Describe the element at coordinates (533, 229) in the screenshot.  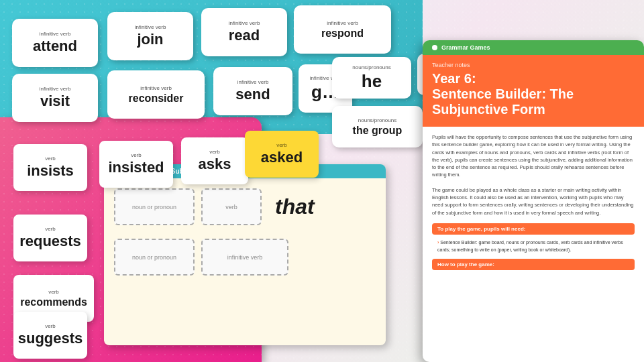
I see `notes-will-need-section: To play the game, pupils will need:` at that location.